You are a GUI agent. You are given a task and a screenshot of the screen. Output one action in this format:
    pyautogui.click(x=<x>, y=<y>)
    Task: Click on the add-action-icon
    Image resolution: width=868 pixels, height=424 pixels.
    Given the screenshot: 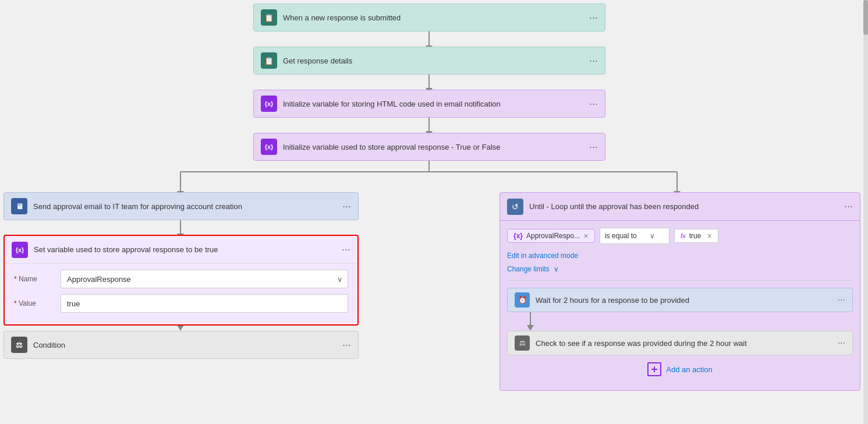 What is the action you would take?
    pyautogui.click(x=654, y=369)
    